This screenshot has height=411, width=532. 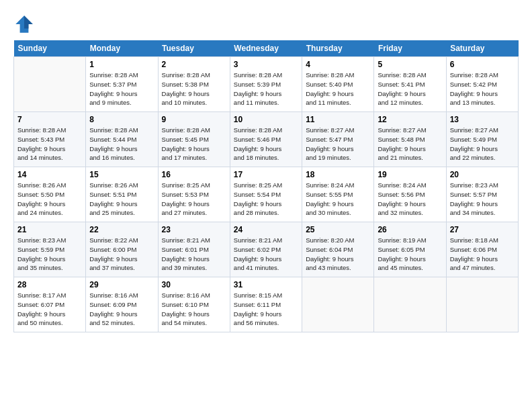 I want to click on day-info: Sunrise: 8:18 AM Sunset: 6:06 PM Dayligh…, so click(x=482, y=254).